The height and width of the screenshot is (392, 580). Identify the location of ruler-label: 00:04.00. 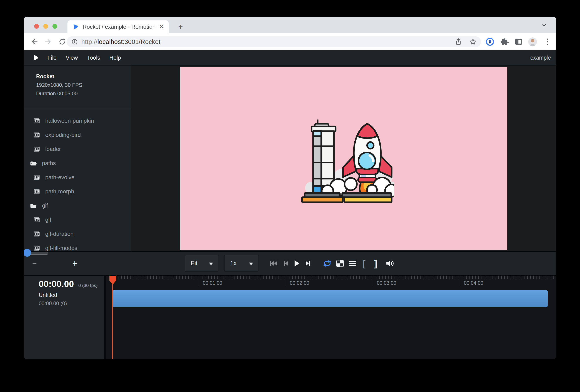
(474, 283).